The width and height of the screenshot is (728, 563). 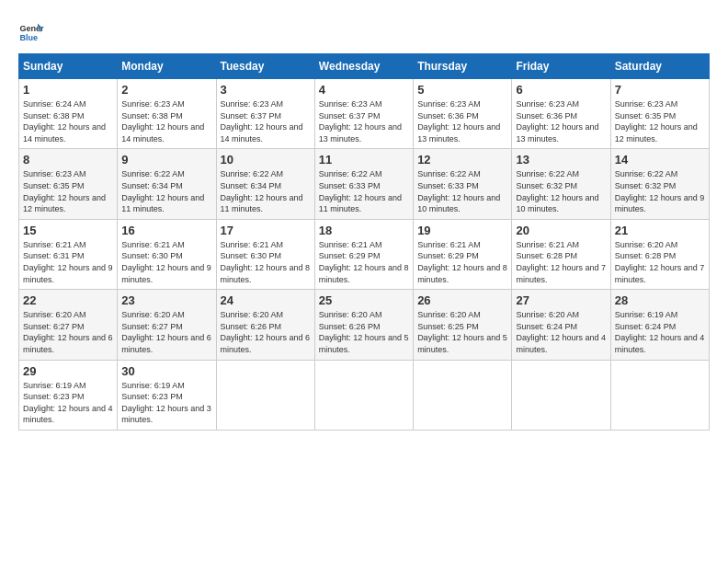 I want to click on day-number: 19, so click(x=462, y=230).